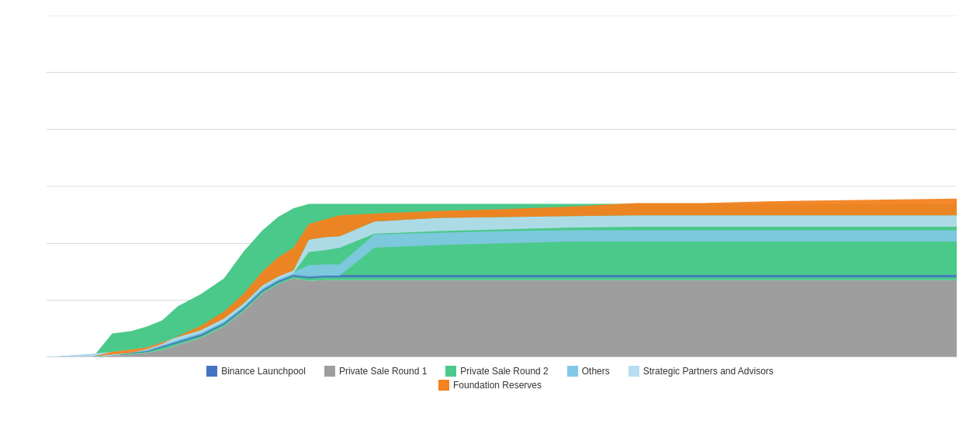  Describe the element at coordinates (451, 371) in the screenshot. I see `private-sale-round2-swatch` at that location.